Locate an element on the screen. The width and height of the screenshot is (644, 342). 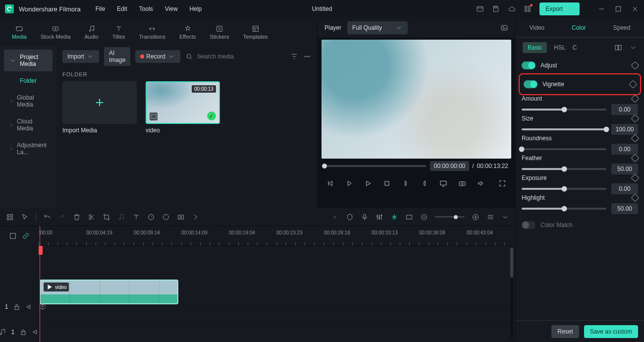
more-tools-icon is located at coordinates (196, 217).